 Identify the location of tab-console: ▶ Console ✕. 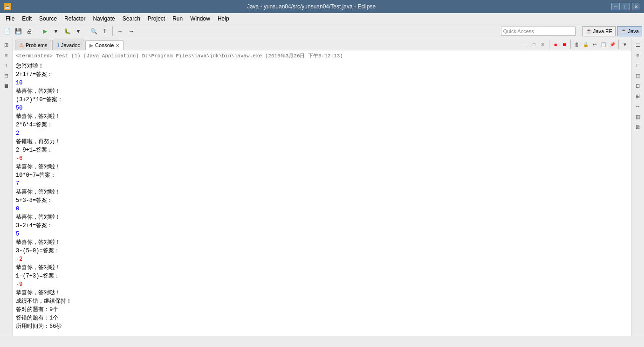
(104, 45).